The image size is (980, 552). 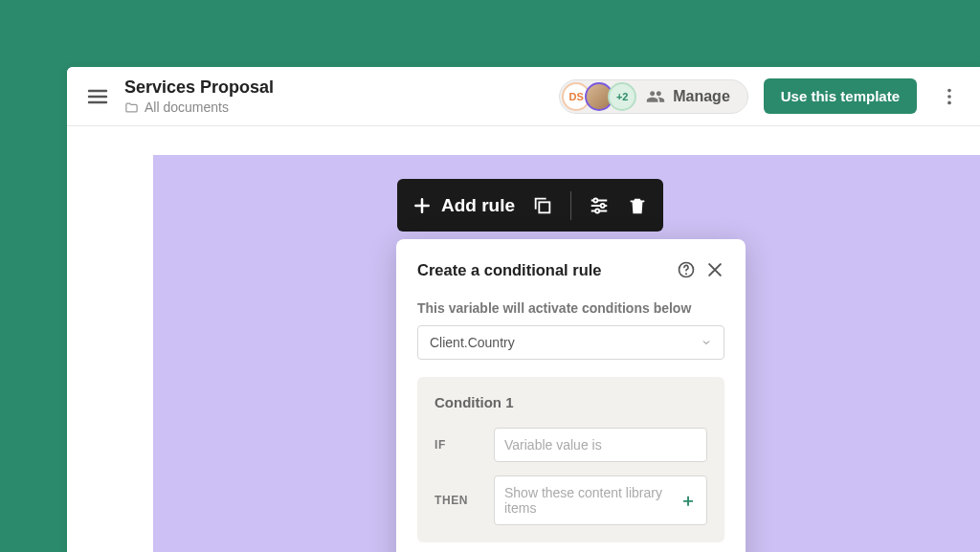 What do you see at coordinates (637, 206) in the screenshot?
I see `trash-icon` at bounding box center [637, 206].